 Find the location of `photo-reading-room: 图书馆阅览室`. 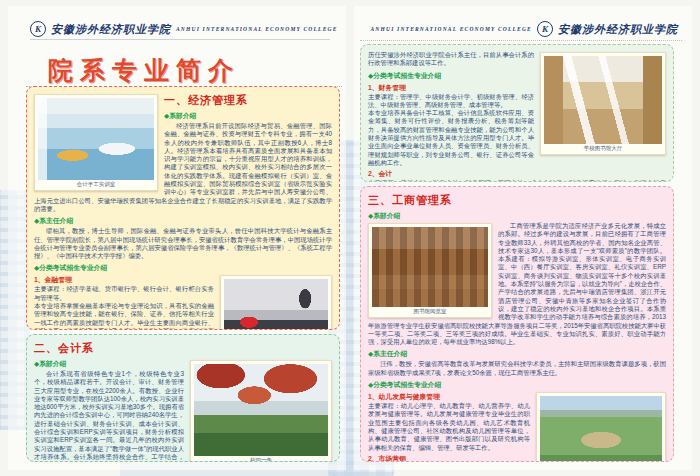

photo-reading-room: 图书馆阅览室 is located at coordinates (430, 270).